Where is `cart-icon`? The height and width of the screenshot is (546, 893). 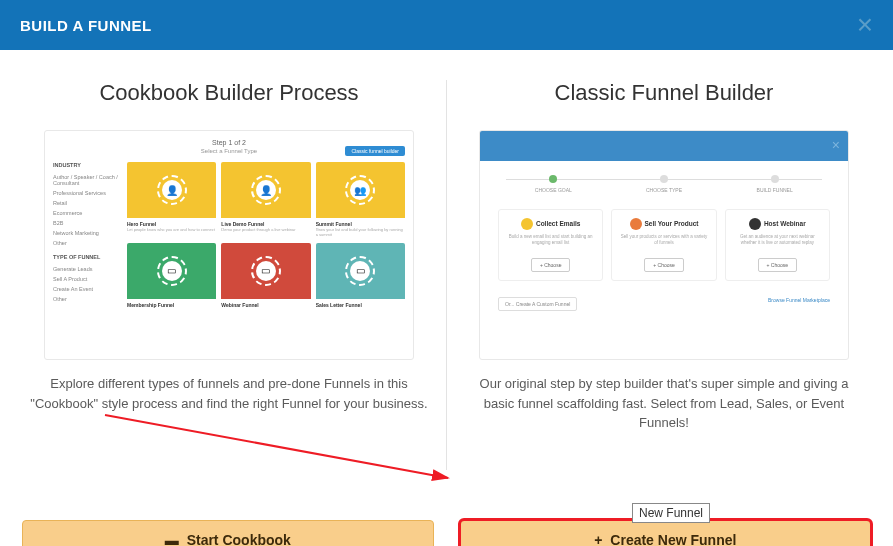
cart-icon is located at coordinates (636, 224).